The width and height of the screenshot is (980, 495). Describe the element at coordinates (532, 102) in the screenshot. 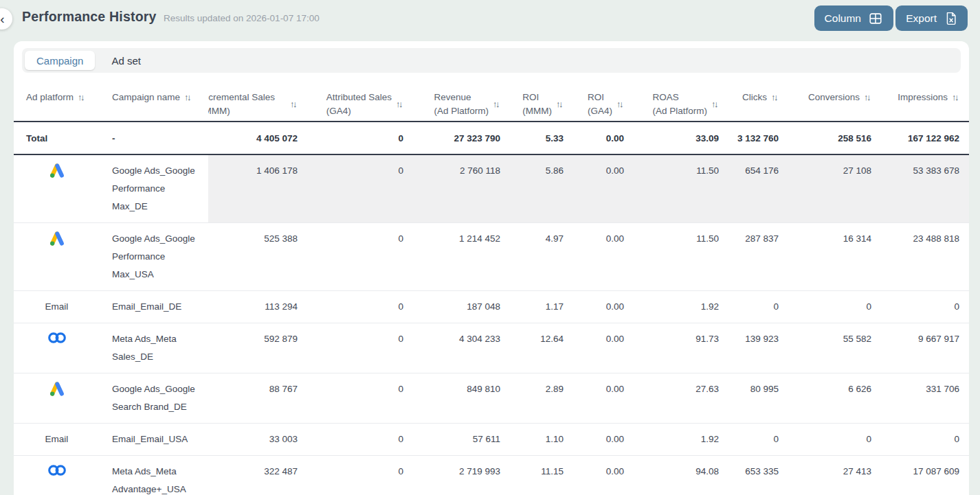

I see `column-header-roi-mmm: ROI(MMM)↑↓` at that location.